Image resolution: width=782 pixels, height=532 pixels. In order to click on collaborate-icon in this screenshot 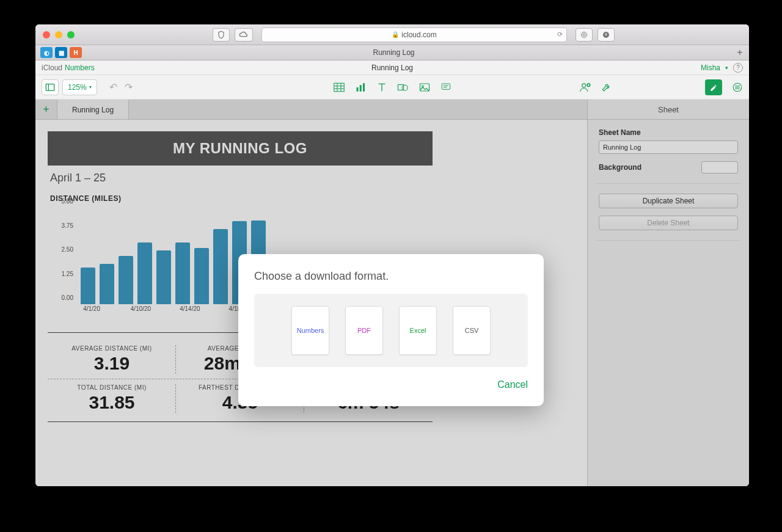, I will do `click(585, 87)`.